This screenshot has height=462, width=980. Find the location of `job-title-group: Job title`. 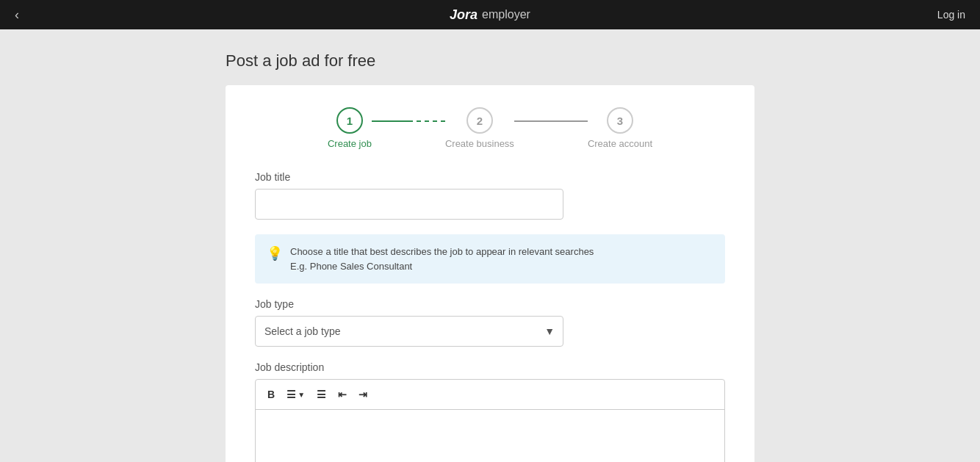

job-title-group: Job title is located at coordinates (490, 195).